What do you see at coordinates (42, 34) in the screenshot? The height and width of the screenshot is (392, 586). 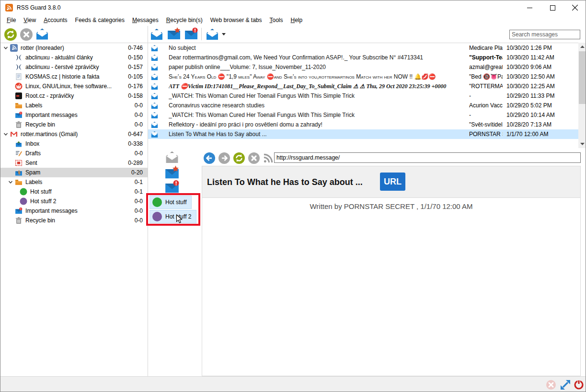 I see `mark-feeds-read-button` at bounding box center [42, 34].